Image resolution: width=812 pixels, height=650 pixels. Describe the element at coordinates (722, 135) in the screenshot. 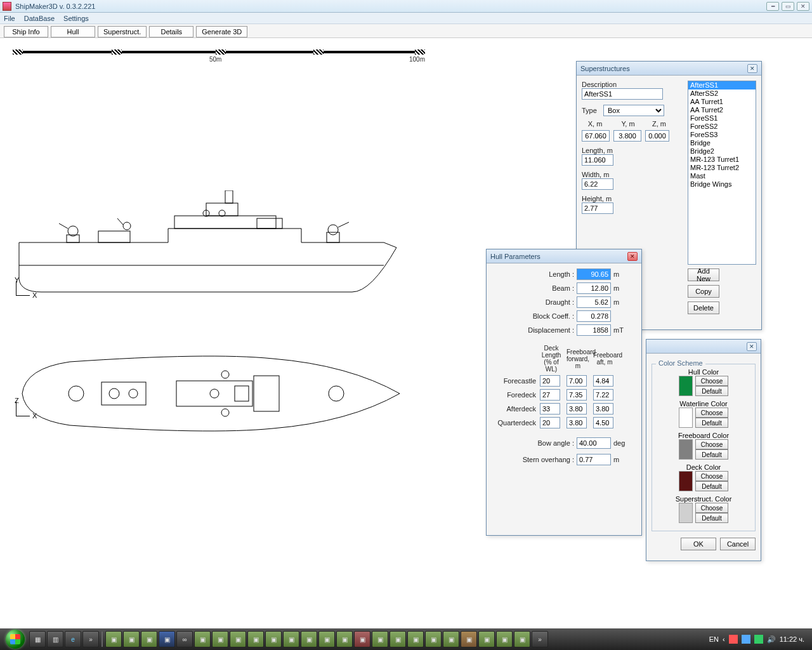

I see `list-item: ForeSS3` at that location.